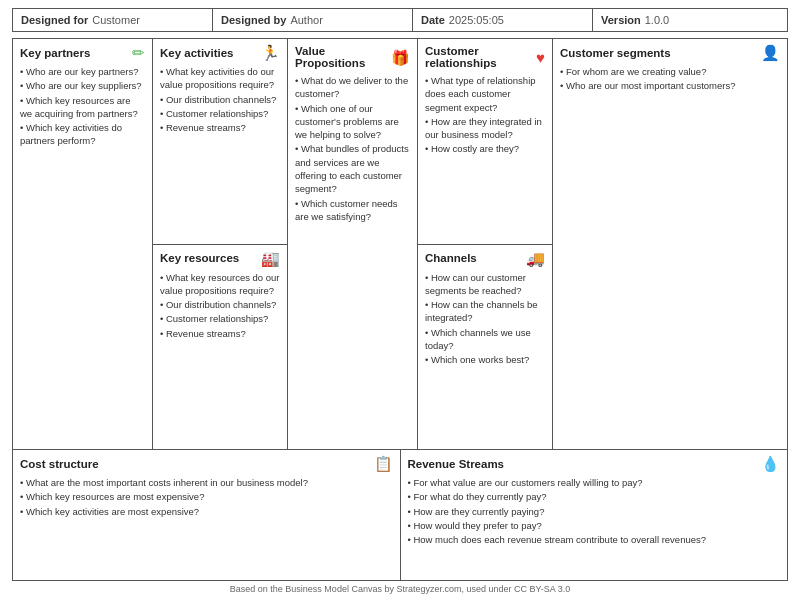 The height and width of the screenshot is (600, 800). Describe the element at coordinates (770, 464) in the screenshot. I see `revenue-streams-icon: 💧` at that location.